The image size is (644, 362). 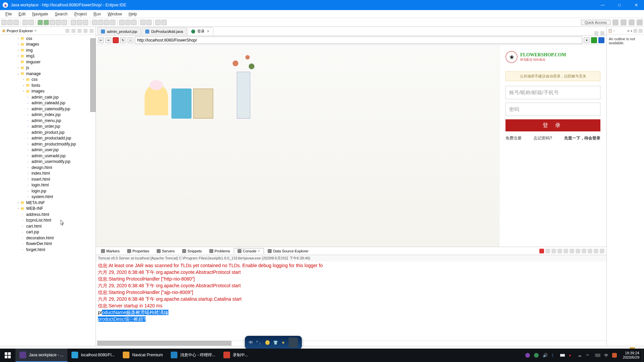 I want to click on tree-item: ▫admin_index.jsp, so click(x=48, y=115).